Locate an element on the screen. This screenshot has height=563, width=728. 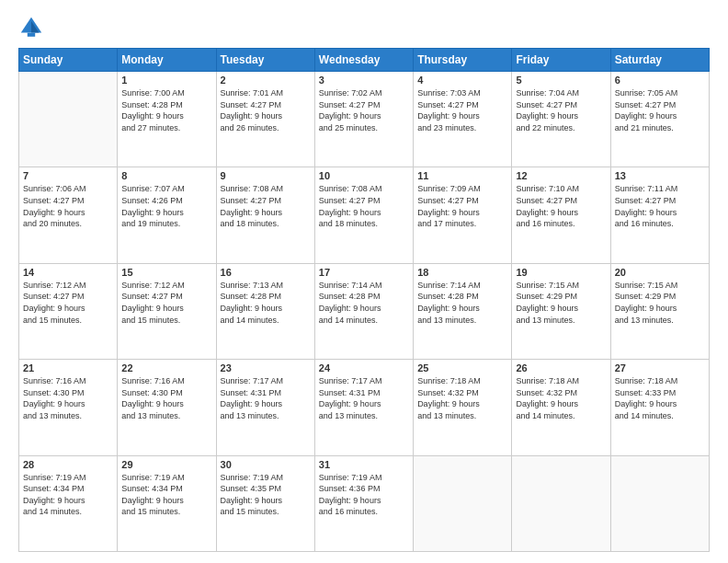
day-info: Sunrise: 7:14 AM Sunset: 4:28 PM Dayligh… is located at coordinates (462, 303).